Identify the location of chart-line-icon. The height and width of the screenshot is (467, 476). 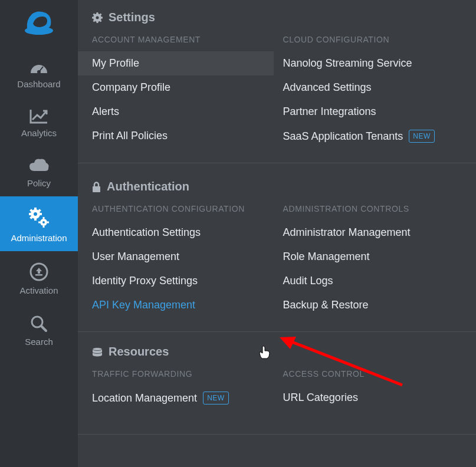
(39, 116).